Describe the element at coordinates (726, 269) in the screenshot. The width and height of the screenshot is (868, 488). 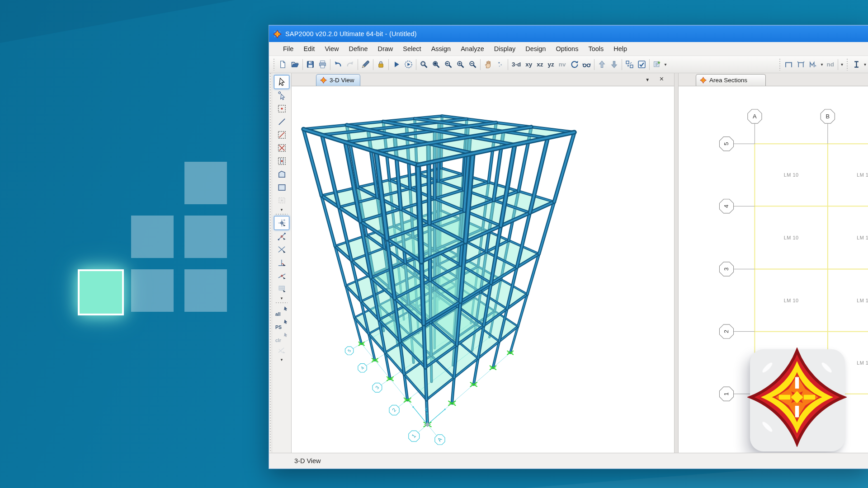
I see `svg-text: 3` at that location.